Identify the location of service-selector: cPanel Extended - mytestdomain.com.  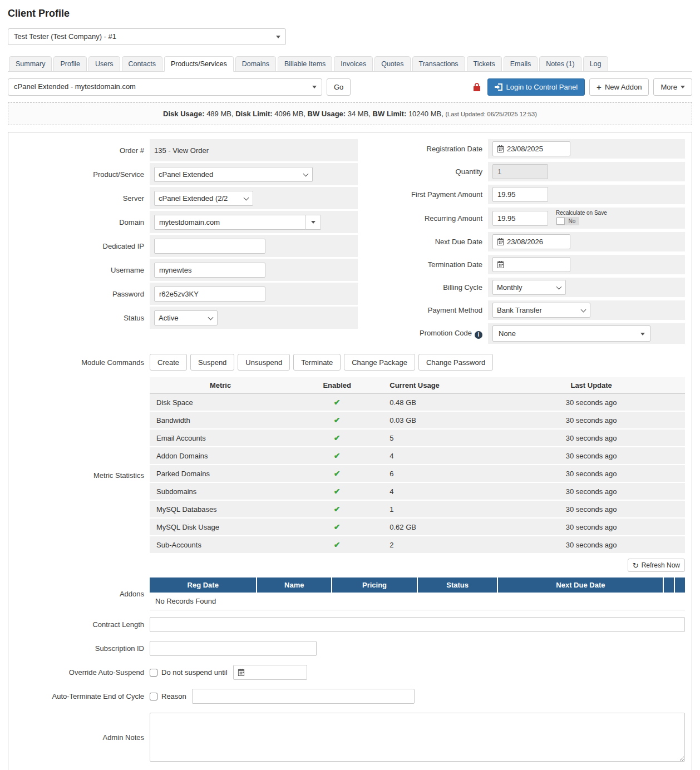
(165, 87).